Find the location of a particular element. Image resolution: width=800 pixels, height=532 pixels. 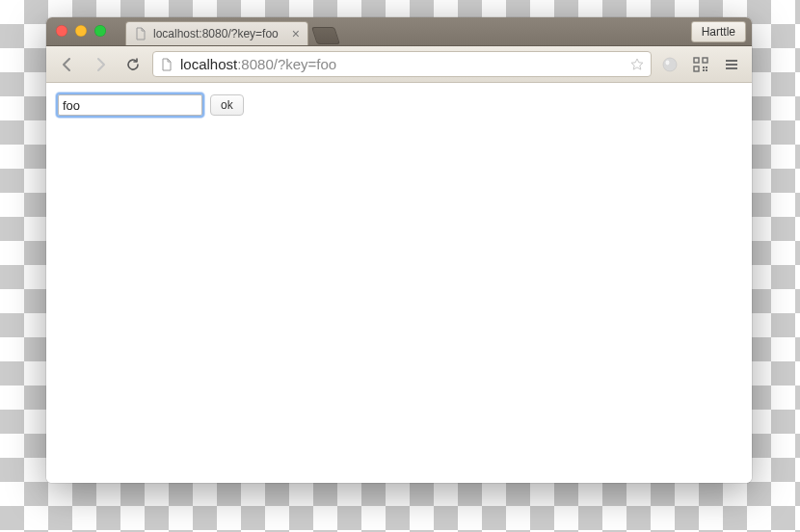

window-titlebar: localhost:8080/?key=foo × Harttle is located at coordinates (399, 32).